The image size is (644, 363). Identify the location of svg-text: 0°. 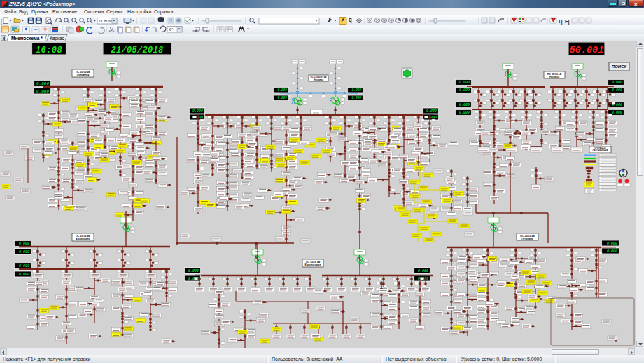
(172, 29).